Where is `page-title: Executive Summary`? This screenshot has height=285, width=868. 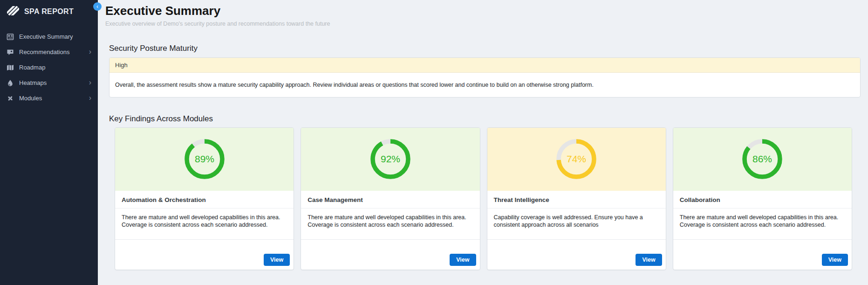
page-title: Executive Summary is located at coordinates (483, 11).